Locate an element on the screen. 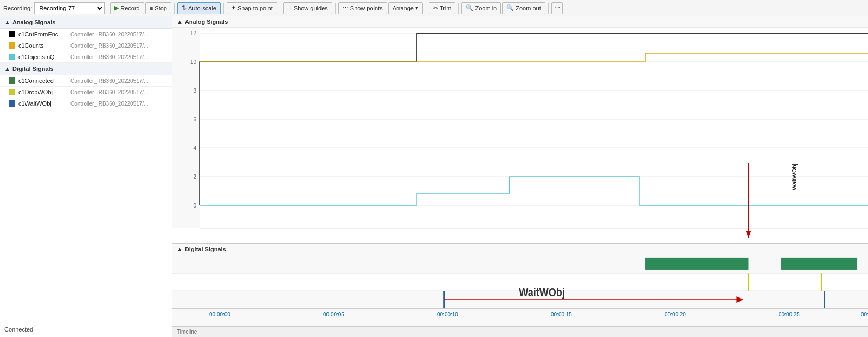 The height and width of the screenshot is (337, 868). show-points-button: ⋯ Show points is located at coordinates (363, 8).